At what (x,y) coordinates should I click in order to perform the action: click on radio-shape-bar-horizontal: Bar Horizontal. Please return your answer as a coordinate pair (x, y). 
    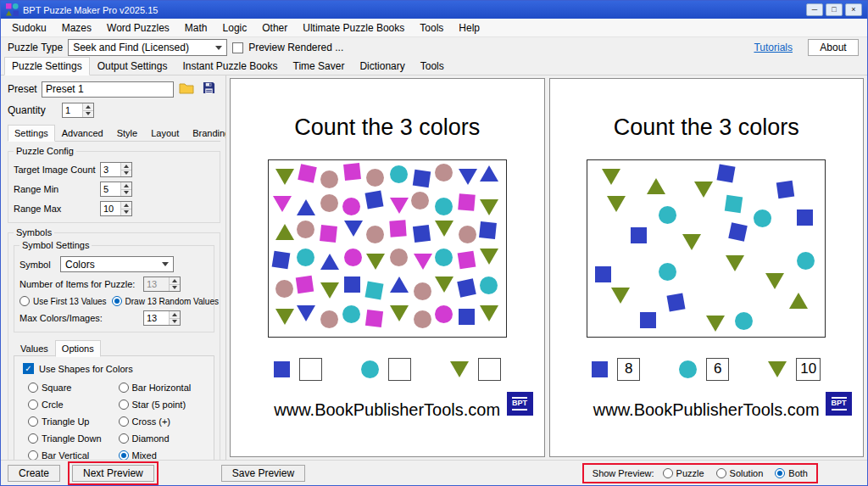
    Looking at the image, I should click on (164, 388).